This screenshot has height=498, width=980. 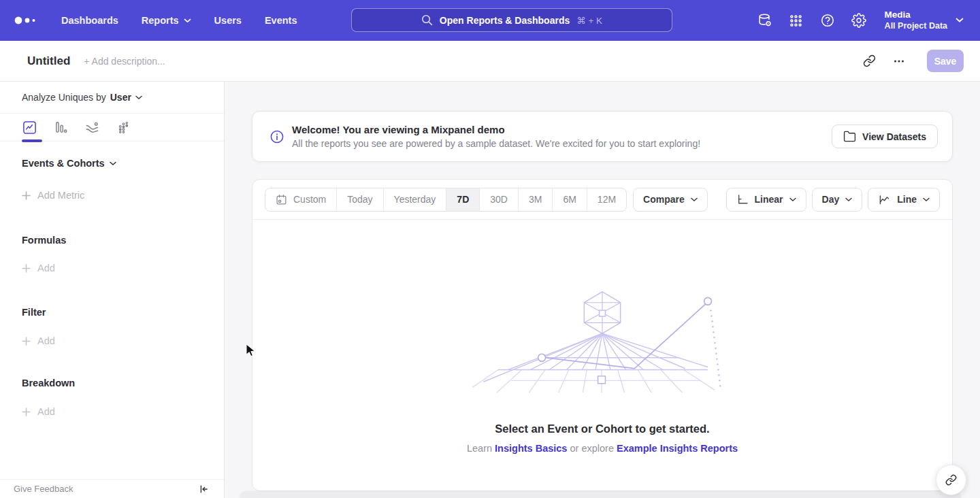 What do you see at coordinates (122, 412) in the screenshot?
I see `add-breakdown-button: Add` at bounding box center [122, 412].